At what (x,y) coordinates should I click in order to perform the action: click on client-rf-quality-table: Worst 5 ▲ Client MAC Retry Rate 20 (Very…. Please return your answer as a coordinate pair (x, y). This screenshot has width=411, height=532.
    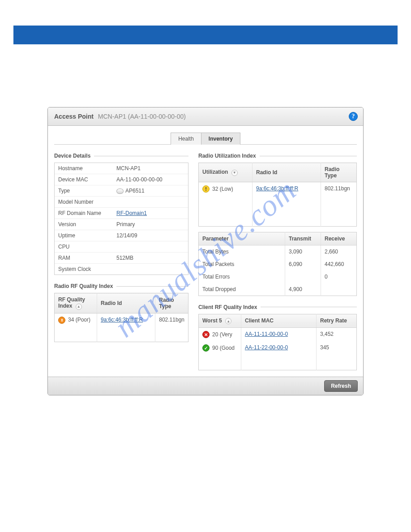
    Looking at the image, I should click on (278, 342).